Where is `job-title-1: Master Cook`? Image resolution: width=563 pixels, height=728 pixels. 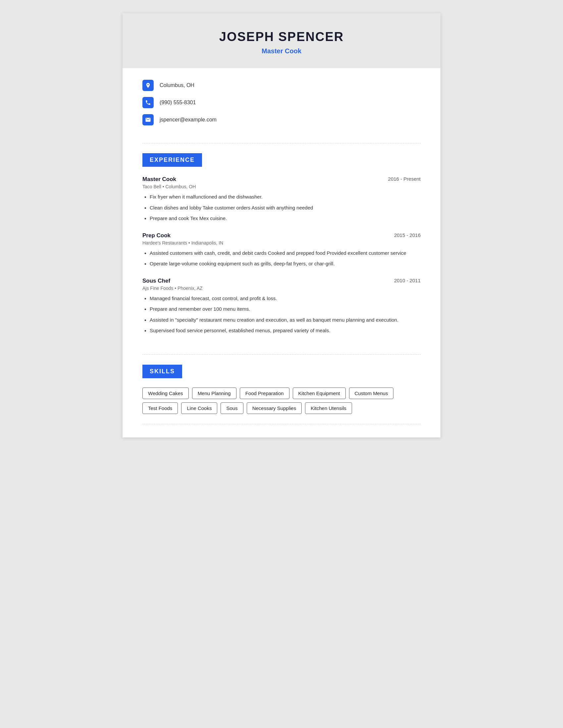
job-title-1: Master Cook is located at coordinates (159, 179).